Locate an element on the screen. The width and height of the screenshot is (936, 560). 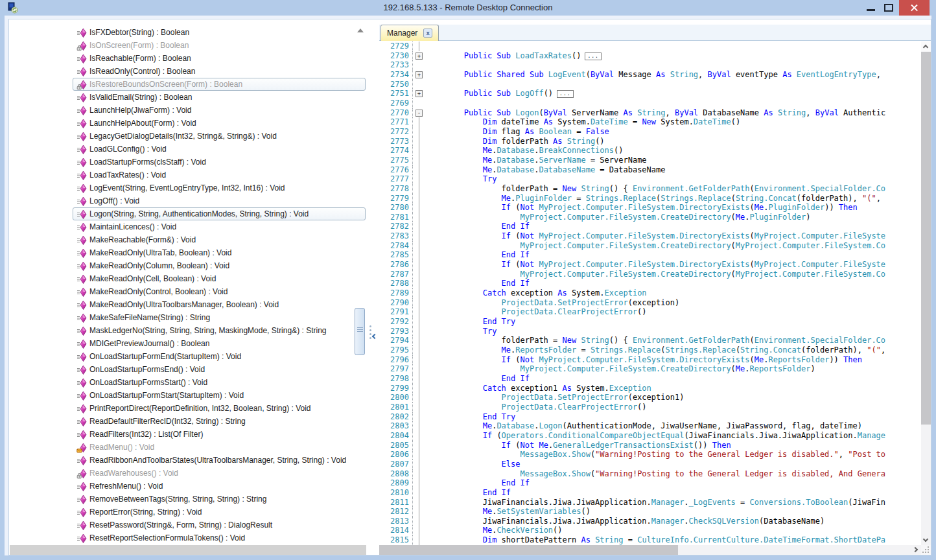
code-line: 2780 If (Not MyProject.Computer.FileSyst… is located at coordinates (650, 207).